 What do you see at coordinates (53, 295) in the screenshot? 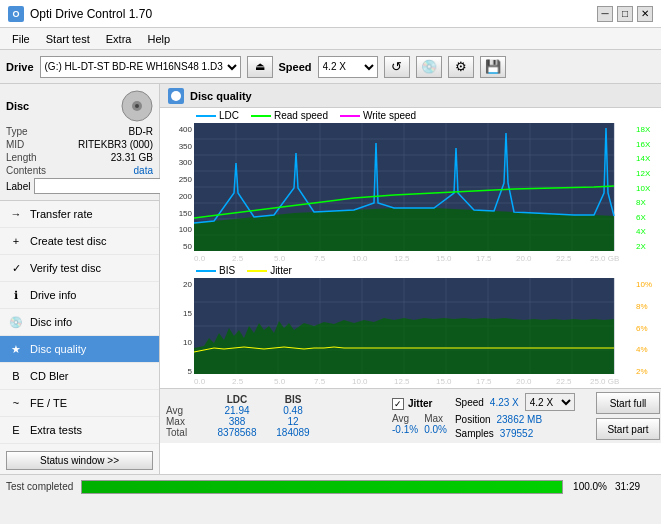
I see `nav-drive-info-label: Drive info` at bounding box center [53, 295].